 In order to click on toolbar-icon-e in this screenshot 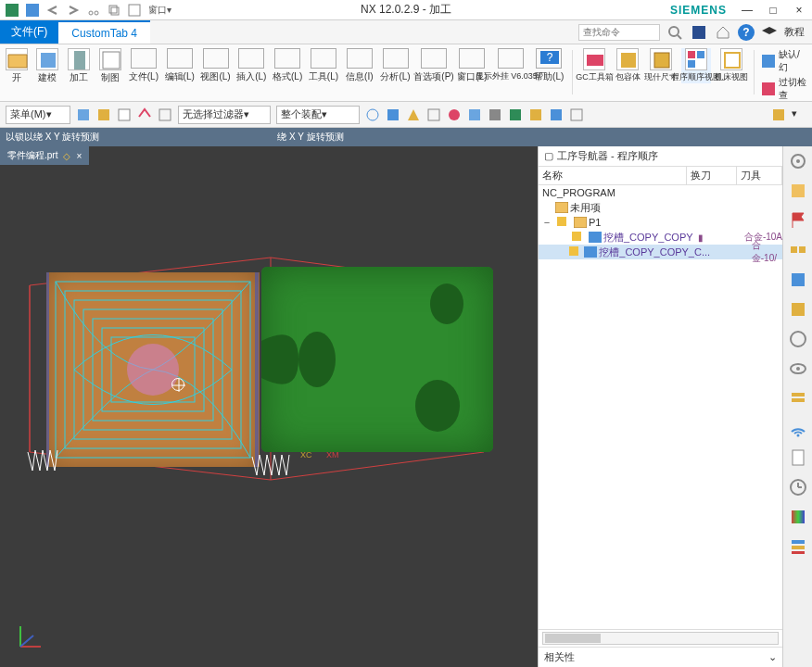, I will do `click(454, 115)`.